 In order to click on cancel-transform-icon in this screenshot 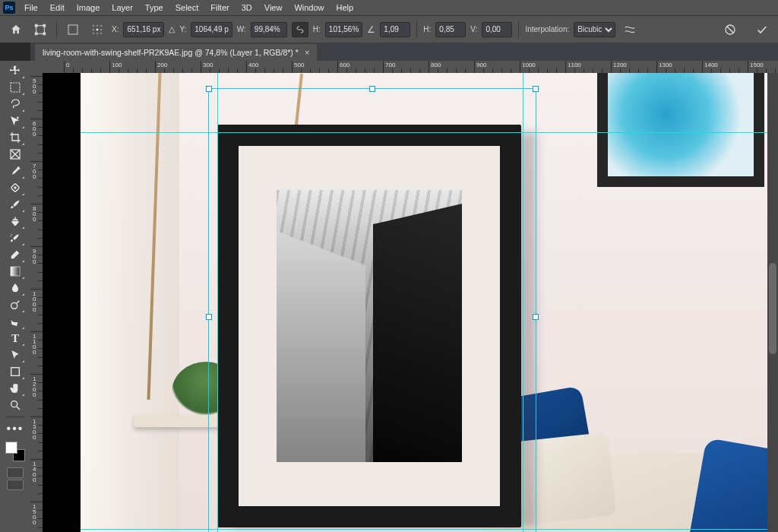, I will do `click(730, 30)`.